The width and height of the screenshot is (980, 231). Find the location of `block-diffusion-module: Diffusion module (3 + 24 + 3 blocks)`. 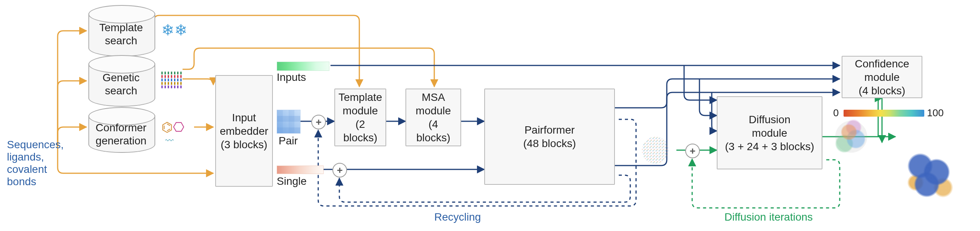

block-diffusion-module: Diffusion module (3 + 24 + 3 blocks) is located at coordinates (769, 133).